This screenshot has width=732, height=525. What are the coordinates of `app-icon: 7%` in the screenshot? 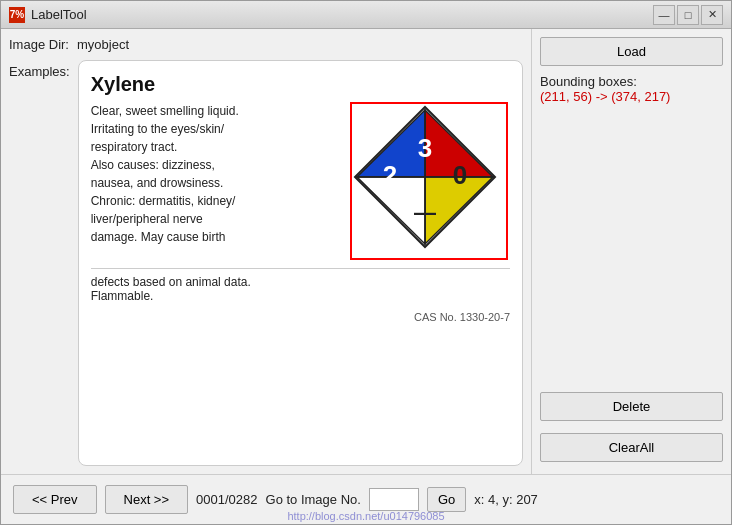 It's located at (17, 15).